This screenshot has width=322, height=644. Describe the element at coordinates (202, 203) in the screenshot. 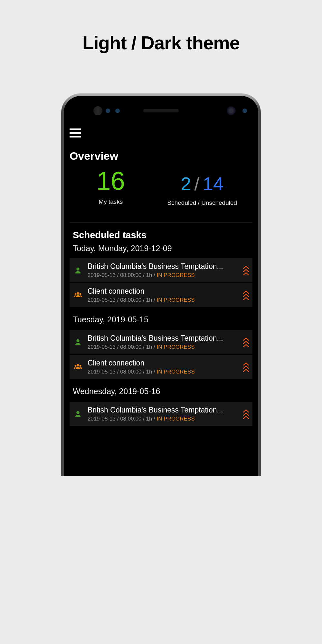

I see `scheduled-unscheduled-label: Scheduled / Unscheduled` at that location.